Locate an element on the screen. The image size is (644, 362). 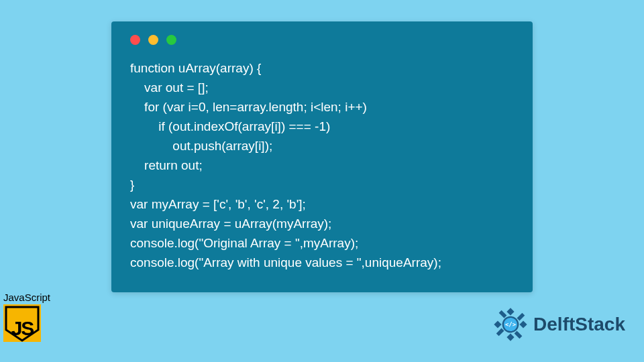
brand: </> DelftStack is located at coordinates (558, 324).